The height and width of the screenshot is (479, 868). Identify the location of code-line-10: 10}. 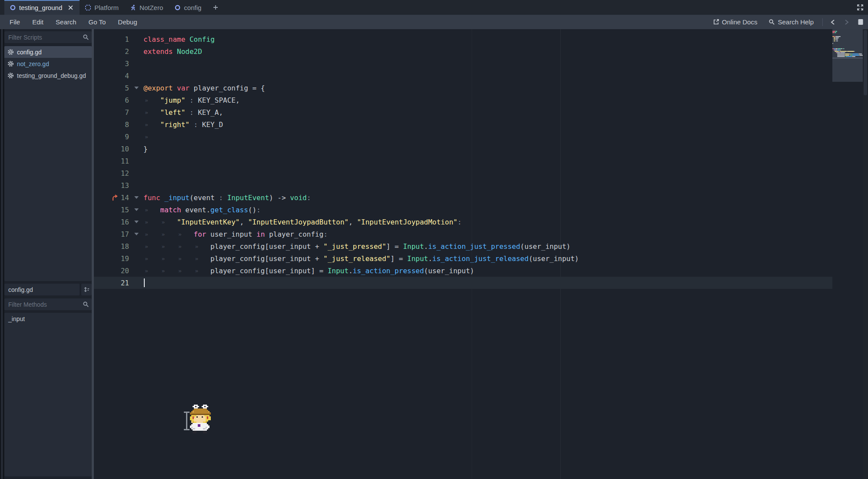
(463, 149).